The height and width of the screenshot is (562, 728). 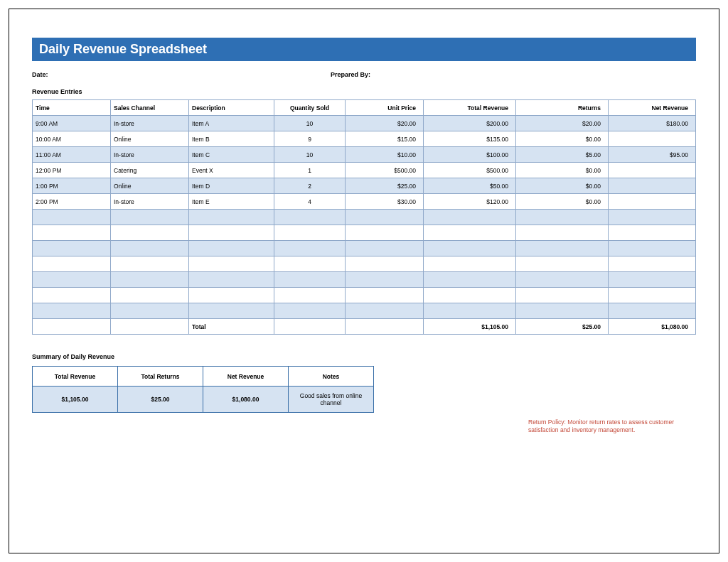 What do you see at coordinates (470, 155) in the screenshot?
I see `cell-total-revenue: $100.00` at bounding box center [470, 155].